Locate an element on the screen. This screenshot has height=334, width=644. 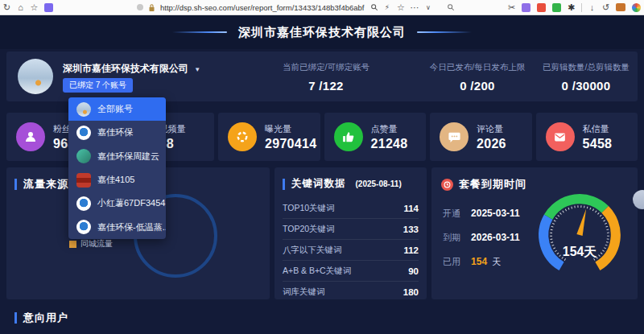
summary-published-today: 今日已发布/每日发布上限 0 /200 is located at coordinates (477, 77).